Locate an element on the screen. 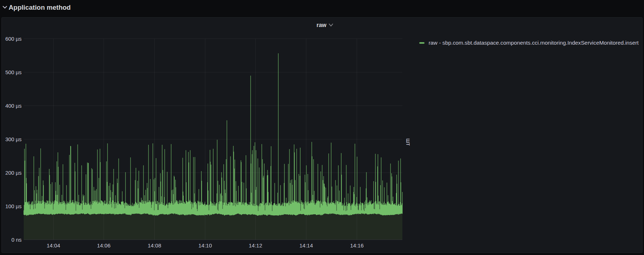  svg-text: raw is located at coordinates (321, 25).